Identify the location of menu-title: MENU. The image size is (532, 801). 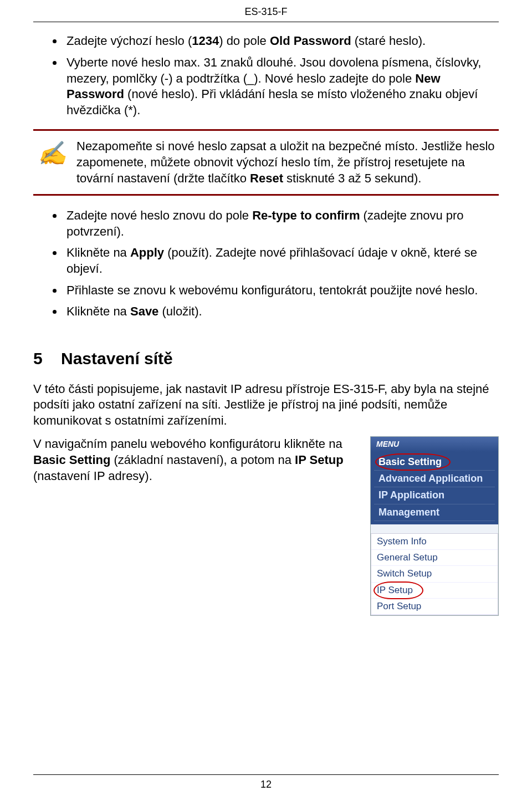
(434, 444).